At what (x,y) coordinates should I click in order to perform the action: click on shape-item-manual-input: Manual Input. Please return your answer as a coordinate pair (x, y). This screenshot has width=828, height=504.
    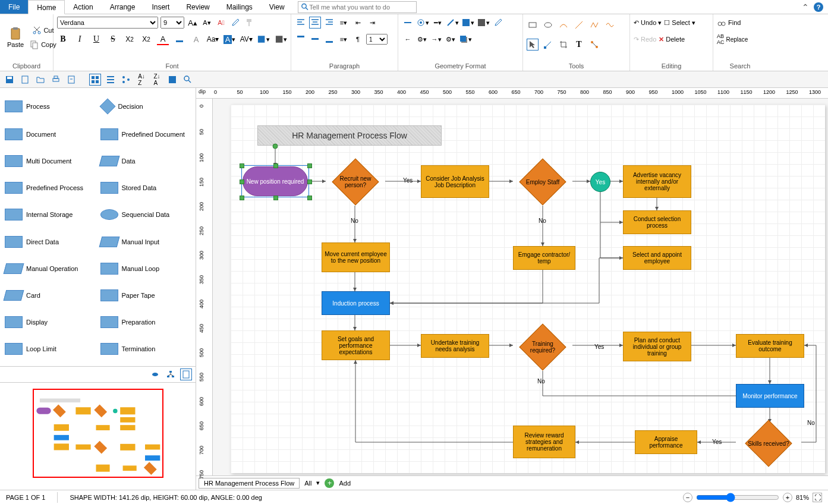
    Looking at the image, I should click on (146, 241).